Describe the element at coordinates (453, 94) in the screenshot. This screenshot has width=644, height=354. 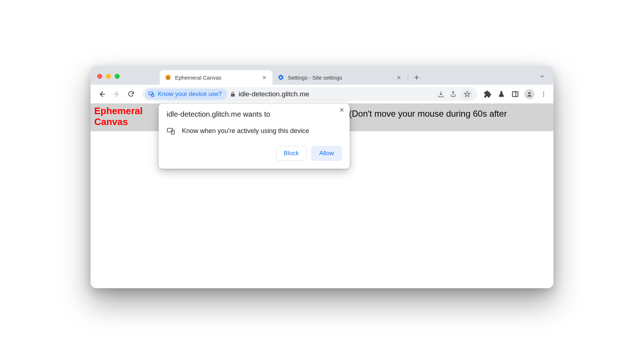
I see `share-icon` at that location.